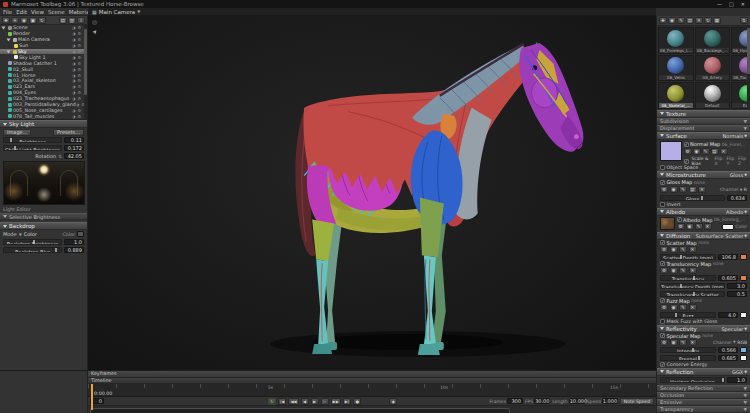 The height and width of the screenshot is (413, 750). Describe the element at coordinates (74, 242) in the screenshot. I see `backdrop-brightness-value: 1.0` at that location.